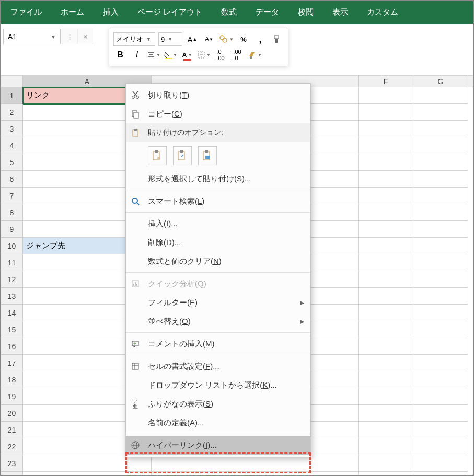 The image size is (474, 476). Describe the element at coordinates (441, 263) in the screenshot. I see `cell-g11` at that location.